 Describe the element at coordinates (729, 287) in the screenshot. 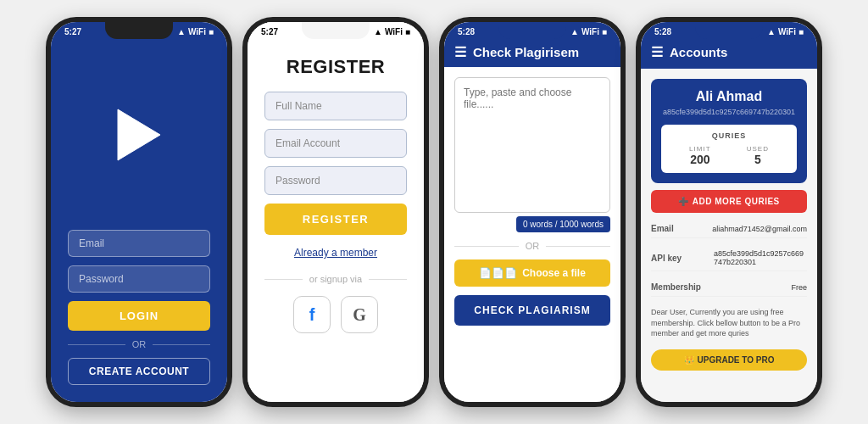

I see `membership-info-row: Membership Free` at that location.